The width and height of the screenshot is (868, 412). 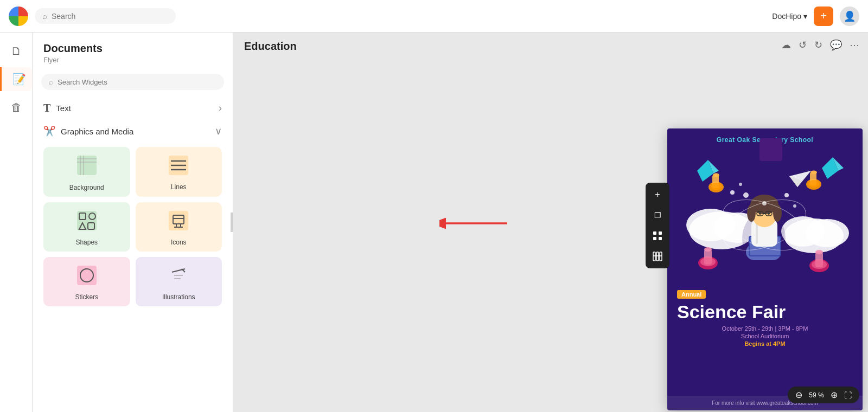 I want to click on tile-illustrations: Illustrations, so click(x=179, y=282).